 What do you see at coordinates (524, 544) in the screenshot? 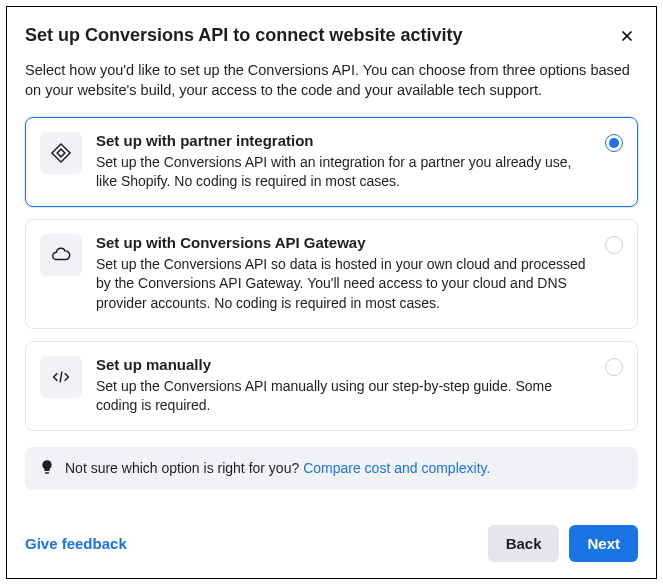
I see `back-button: Back` at bounding box center [524, 544].